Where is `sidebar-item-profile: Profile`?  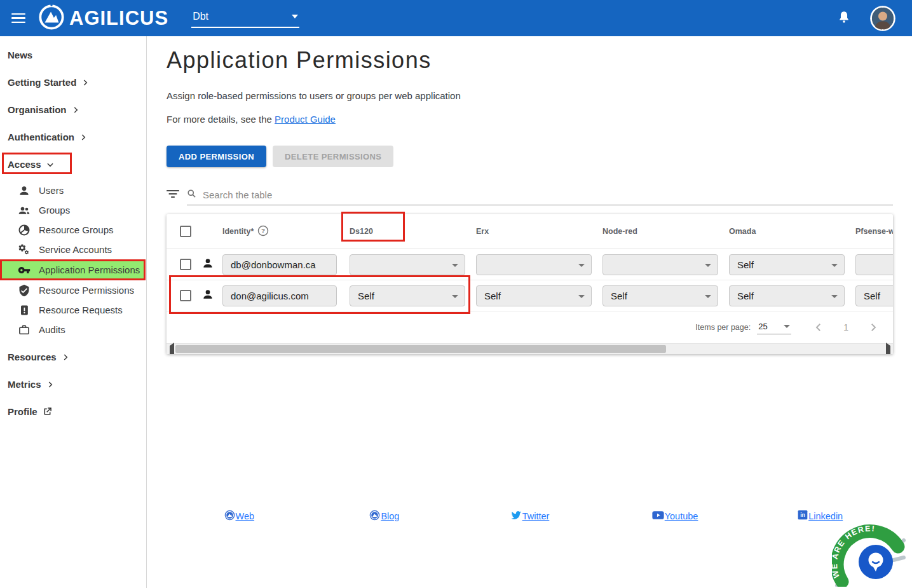
sidebar-item-profile: Profile is located at coordinates (73, 412).